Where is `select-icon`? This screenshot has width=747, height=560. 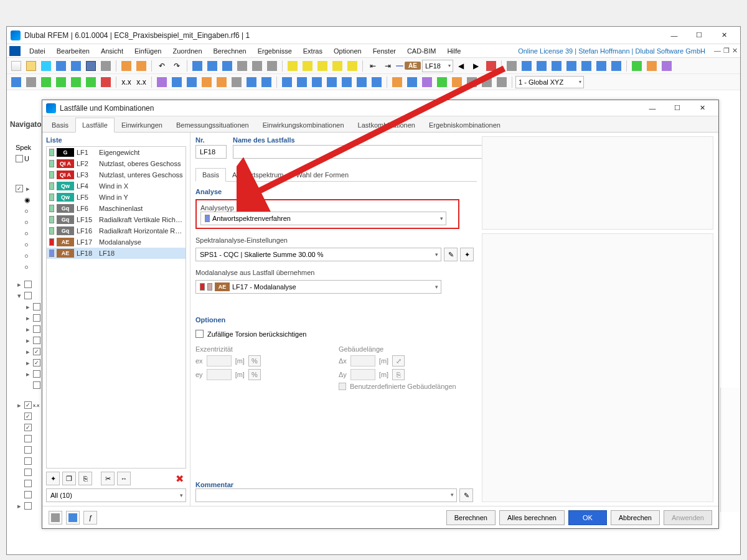 select-icon is located at coordinates (293, 66).